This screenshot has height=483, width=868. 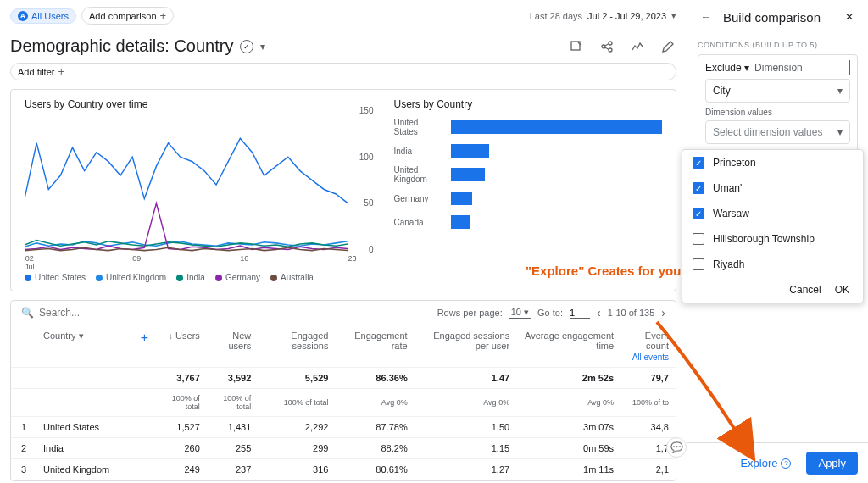 What do you see at coordinates (576, 47) in the screenshot?
I see `customize-icon` at bounding box center [576, 47].